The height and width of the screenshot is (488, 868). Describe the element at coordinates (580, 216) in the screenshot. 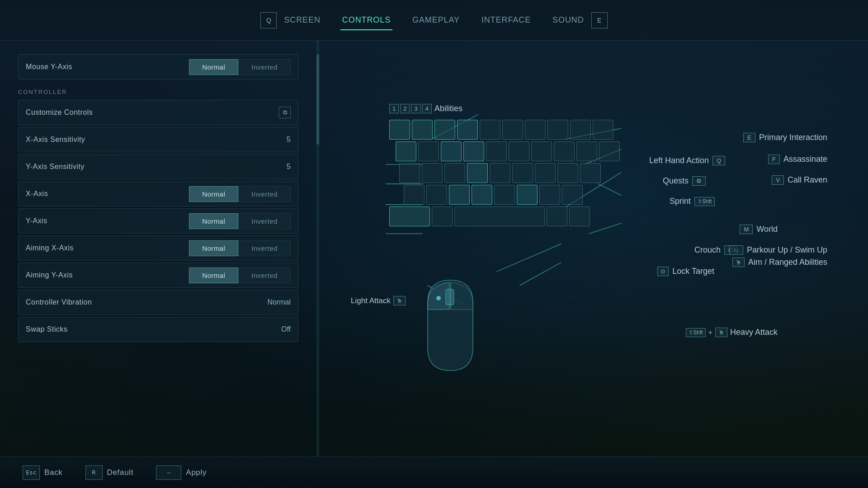

I see `key-alt` at that location.